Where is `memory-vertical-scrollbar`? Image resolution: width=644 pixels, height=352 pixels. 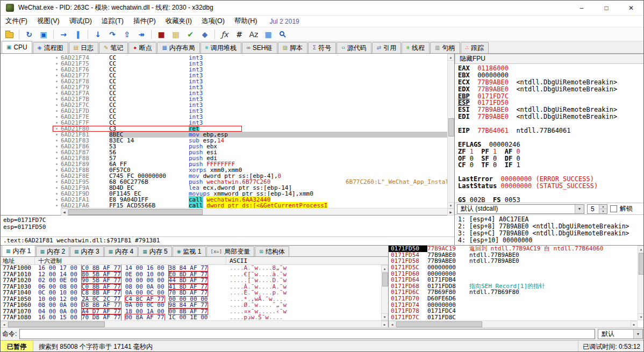
memory-vertical-scrollbar is located at coordinates (385, 292).